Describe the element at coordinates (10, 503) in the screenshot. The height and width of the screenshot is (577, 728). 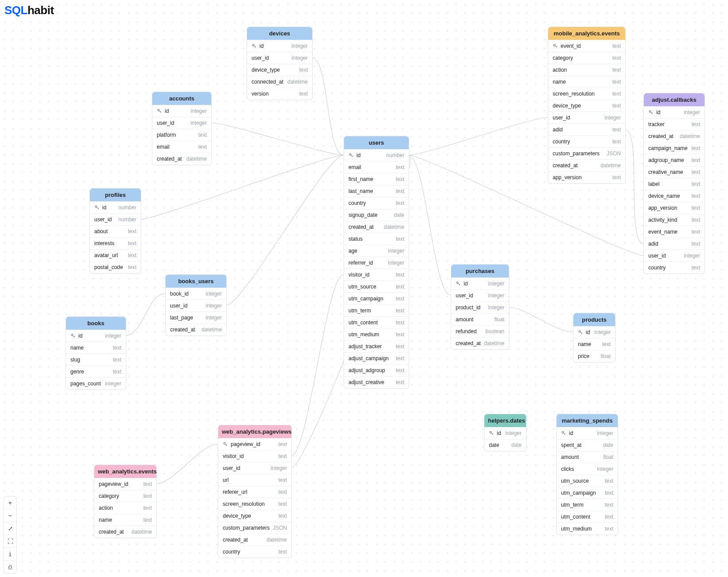
I see `zoom-in-button: +` at that location.